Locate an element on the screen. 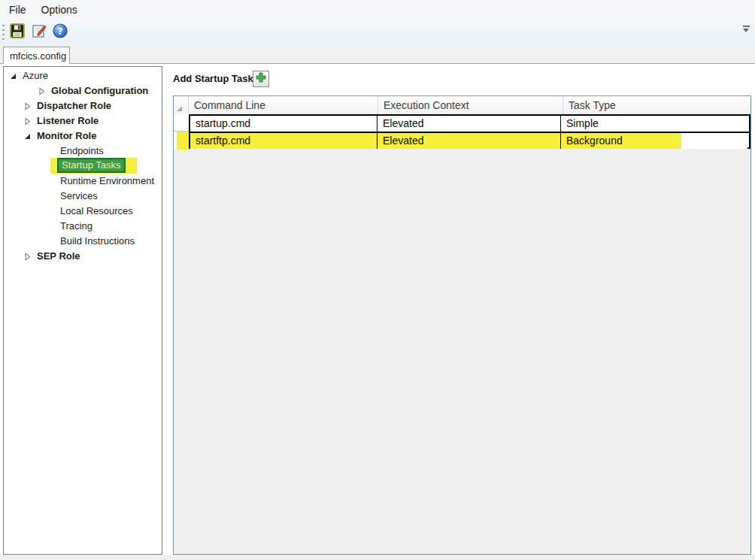 The image size is (755, 560). menu-bar: File Options is located at coordinates (378, 10).